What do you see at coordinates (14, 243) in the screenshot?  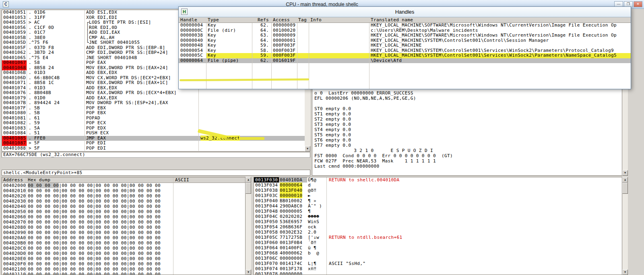 I see `dump-address: 004020B0` at bounding box center [14, 243].